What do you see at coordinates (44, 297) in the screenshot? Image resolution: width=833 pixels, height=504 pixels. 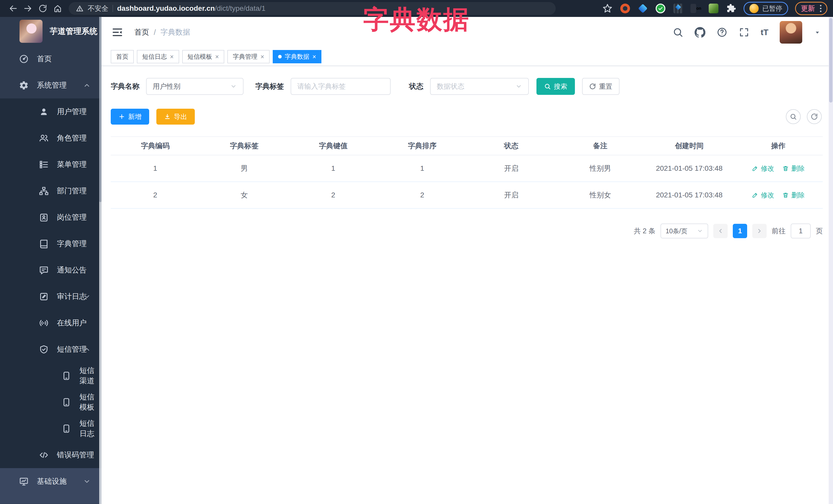 I see `clipboard-pen-icon` at bounding box center [44, 297].